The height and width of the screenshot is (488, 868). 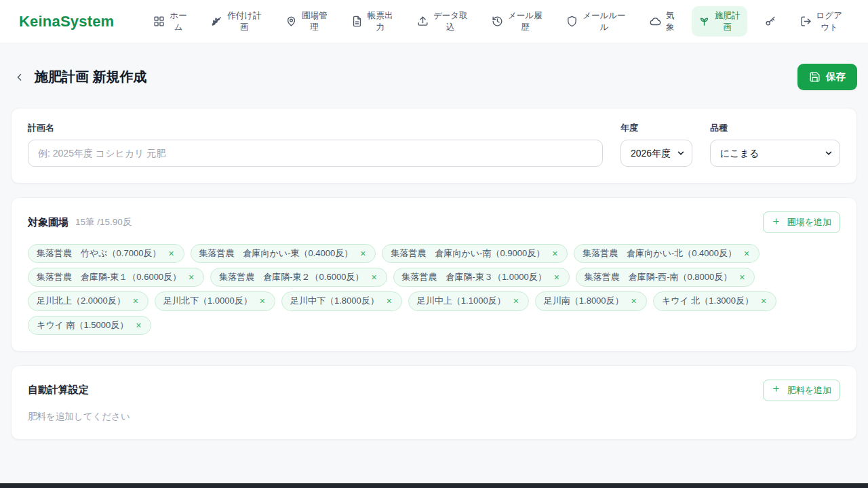 What do you see at coordinates (315, 153) in the screenshot?
I see `plan-name-input` at bounding box center [315, 153].